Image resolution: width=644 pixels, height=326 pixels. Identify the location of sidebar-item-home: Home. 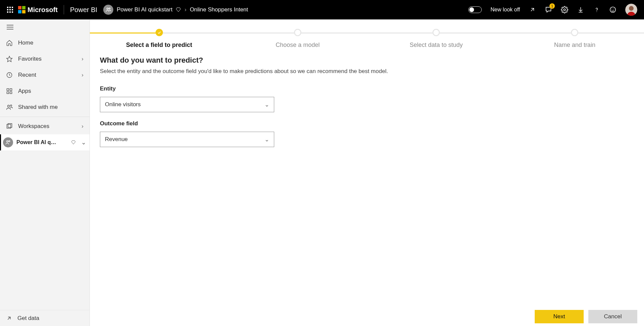
(45, 43).